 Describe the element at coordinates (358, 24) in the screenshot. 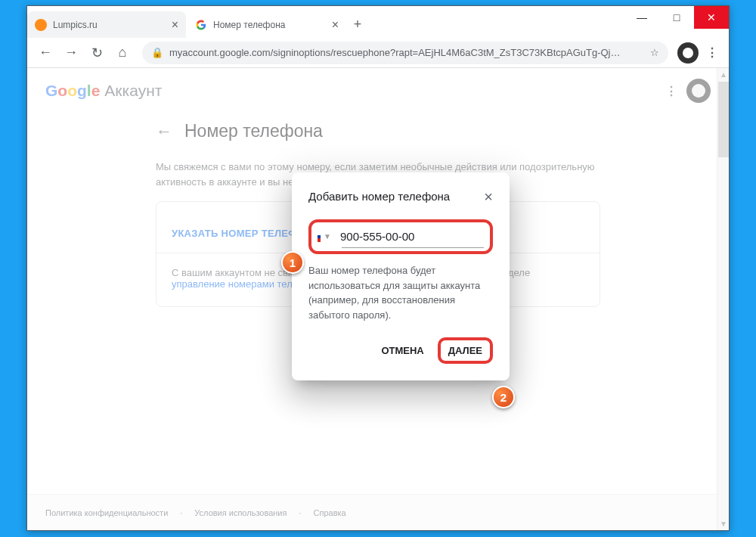

I see `new-tab-button: +` at that location.